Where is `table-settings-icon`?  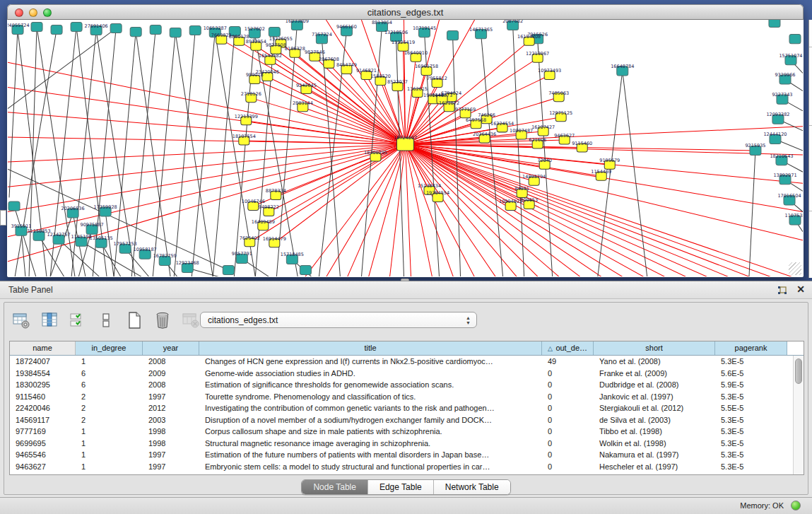 table-settings-icon is located at coordinates (21, 320).